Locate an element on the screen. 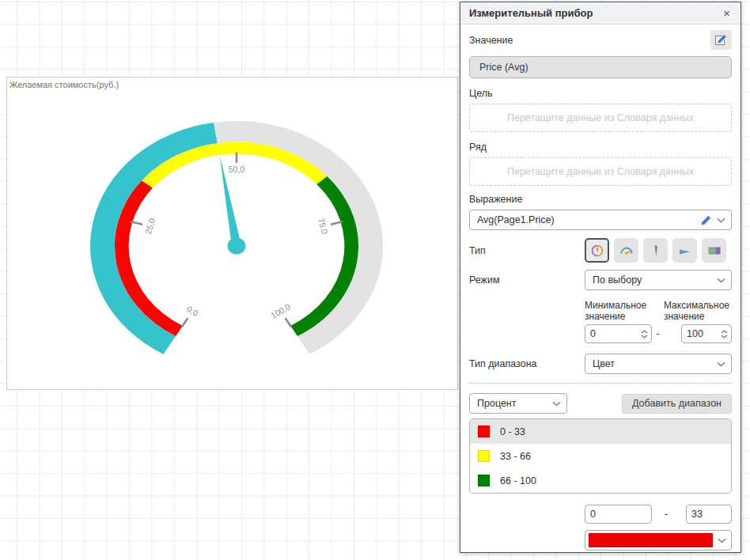  range-edit-row: 0 - 33 is located at coordinates (658, 514).